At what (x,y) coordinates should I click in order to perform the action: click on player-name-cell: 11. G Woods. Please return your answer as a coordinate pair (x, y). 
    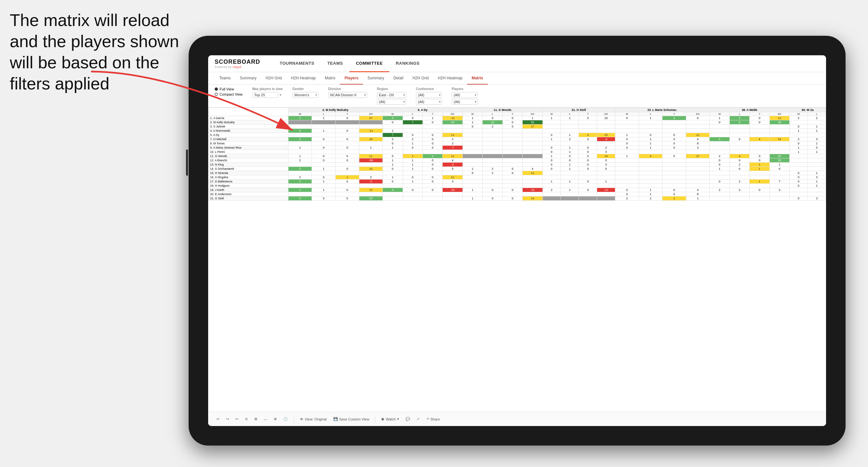
    Looking at the image, I should click on (249, 156).